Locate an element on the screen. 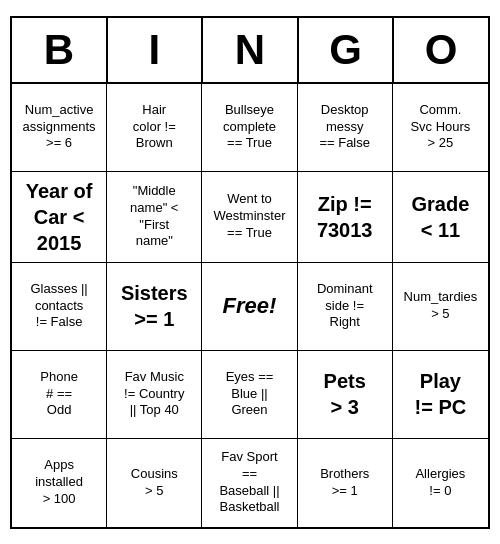 The image size is (500, 544). bingo-cell-i5: Cousins> 5 is located at coordinates (154, 483).